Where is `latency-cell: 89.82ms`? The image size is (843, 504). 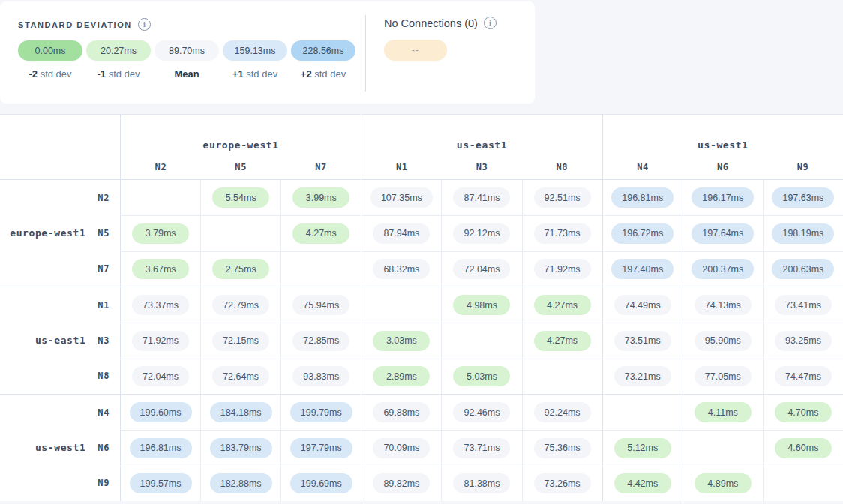 latency-cell: 89.82ms is located at coordinates (400, 483).